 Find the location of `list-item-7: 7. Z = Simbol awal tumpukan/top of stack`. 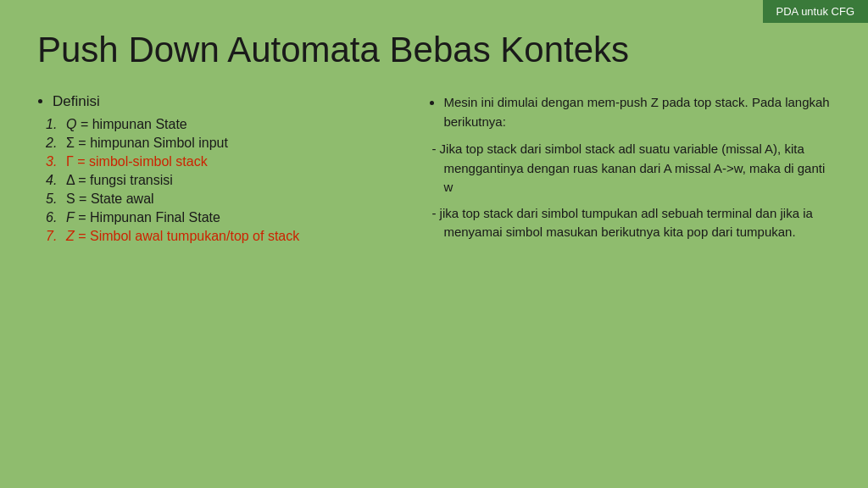

list-item-7: 7. Z = Simbol awal tumpukan/top of stack is located at coordinates (224, 236).